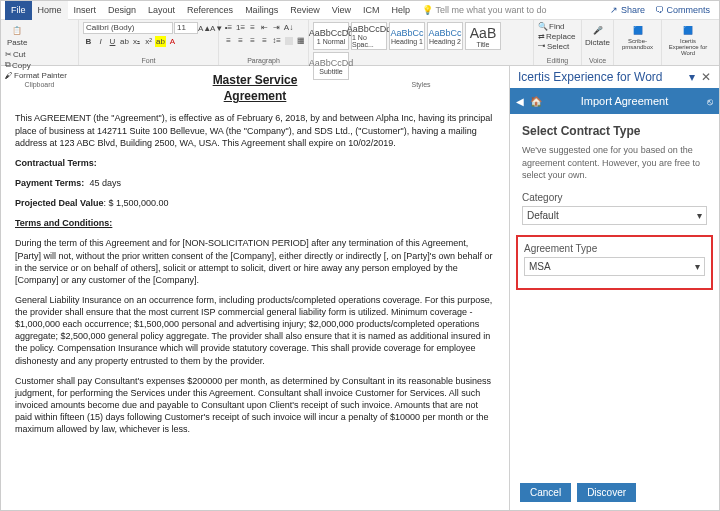  I want to click on select-button: ⭲Select, so click(554, 46).